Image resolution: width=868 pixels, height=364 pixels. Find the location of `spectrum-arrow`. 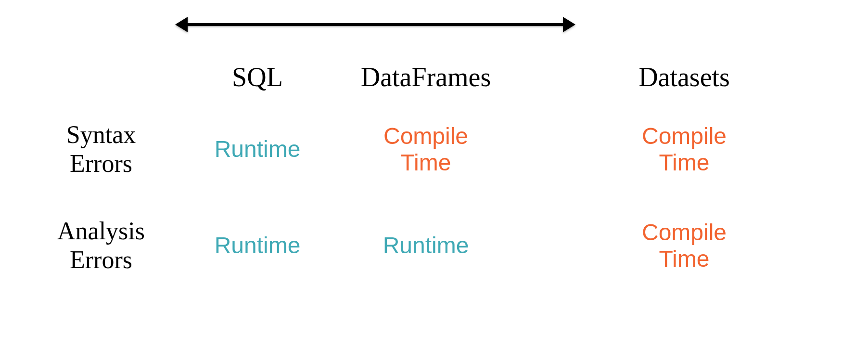

spectrum-arrow is located at coordinates (375, 24).